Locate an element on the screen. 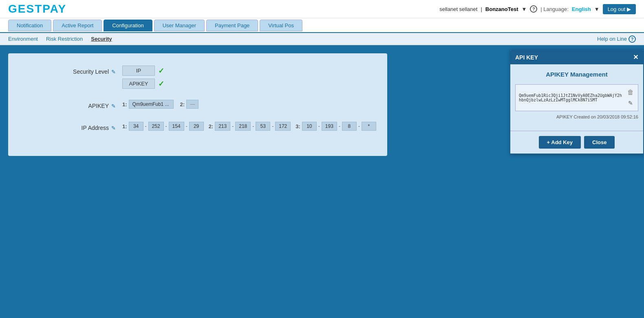  ip-group-2: 2: 213 - 218 - 53 - 172 is located at coordinates (250, 126).